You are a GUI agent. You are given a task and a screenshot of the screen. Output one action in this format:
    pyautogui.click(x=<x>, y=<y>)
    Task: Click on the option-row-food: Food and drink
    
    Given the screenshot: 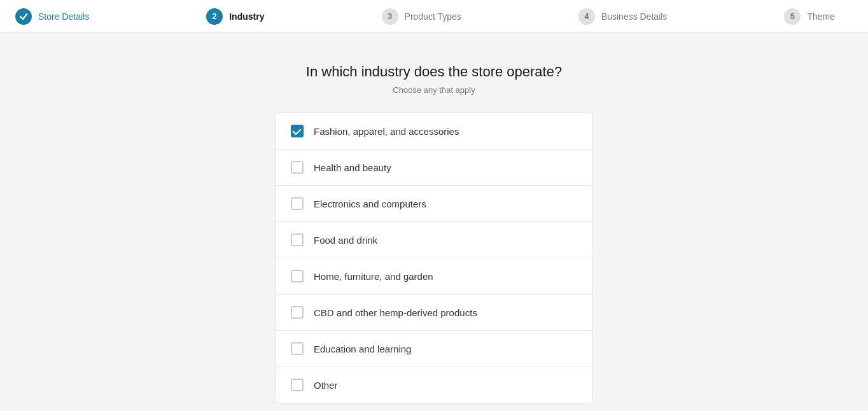 What is the action you would take?
    pyautogui.click(x=434, y=240)
    